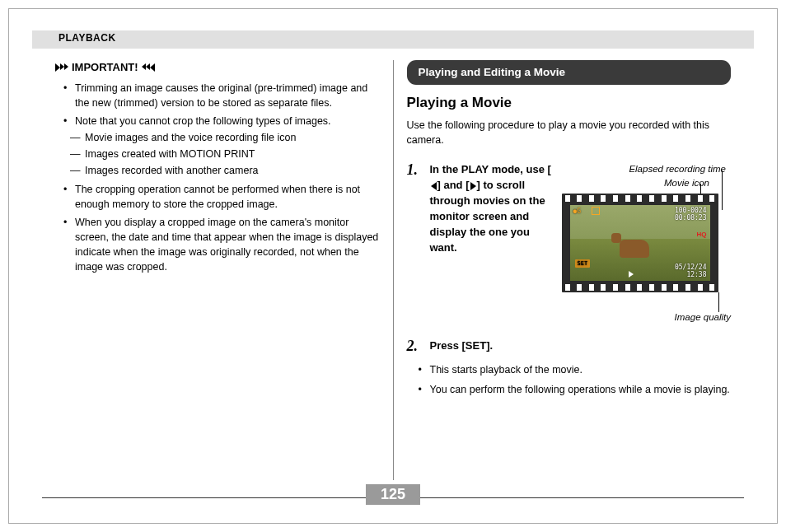  Describe the element at coordinates (690, 268) in the screenshot. I see `osd-date: 05/12/24` at that location.